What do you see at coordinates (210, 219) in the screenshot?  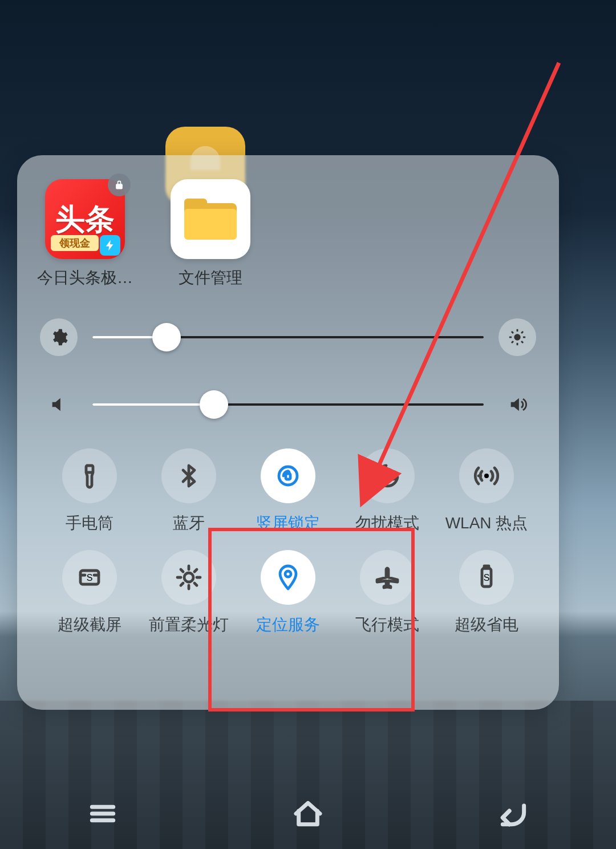 I see `app-tile-files` at bounding box center [210, 219].